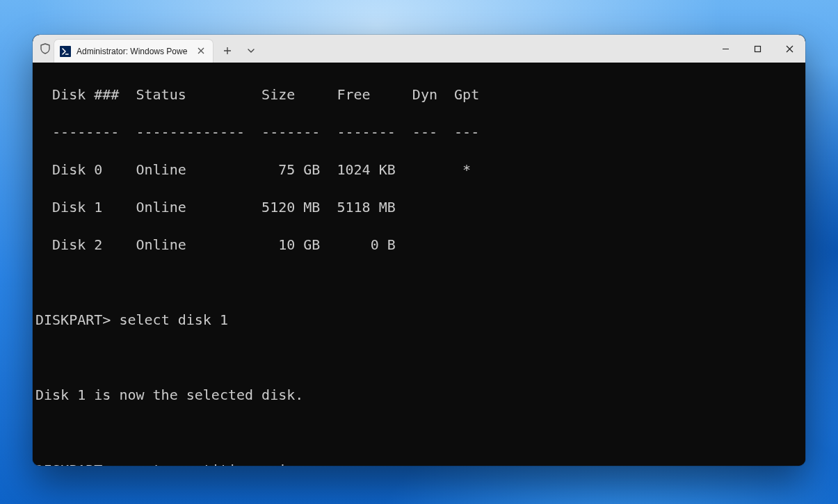  What do you see at coordinates (239, 51) in the screenshot?
I see `tab-actions` at bounding box center [239, 51].